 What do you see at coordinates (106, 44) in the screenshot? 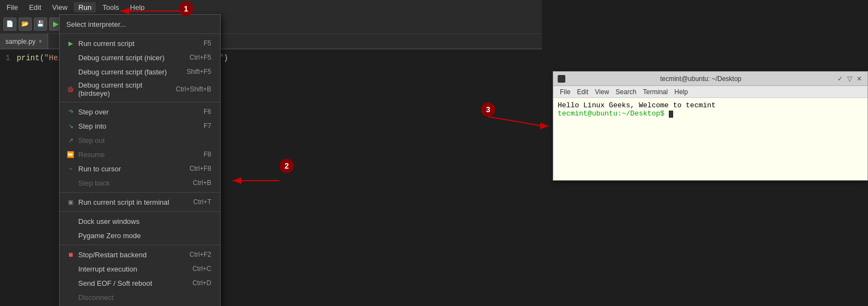
I see `run-current-label: Run current script` at bounding box center [106, 44].